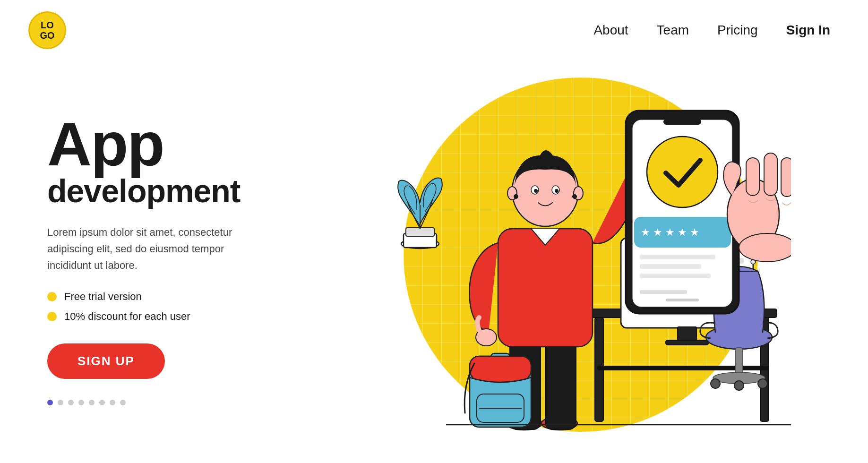  I want to click on nav-signin: Sign In, so click(808, 30).